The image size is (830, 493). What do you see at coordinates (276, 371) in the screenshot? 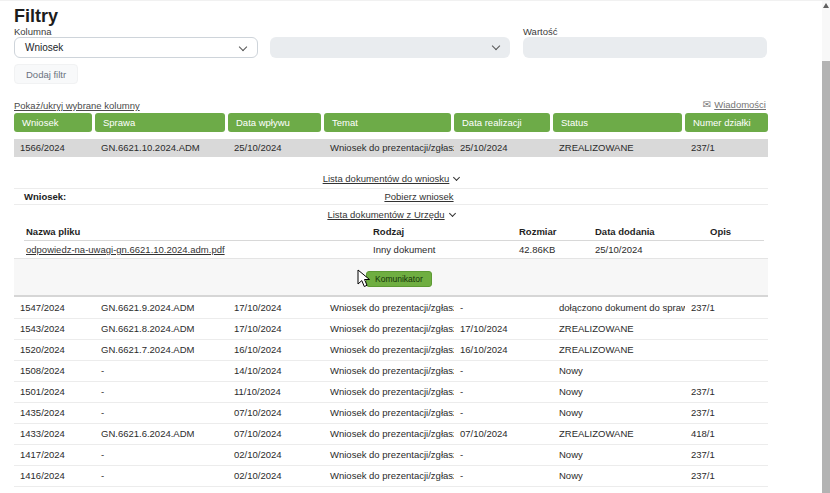
I see `cell-data_wplywu: 14/10/2024` at bounding box center [276, 371].